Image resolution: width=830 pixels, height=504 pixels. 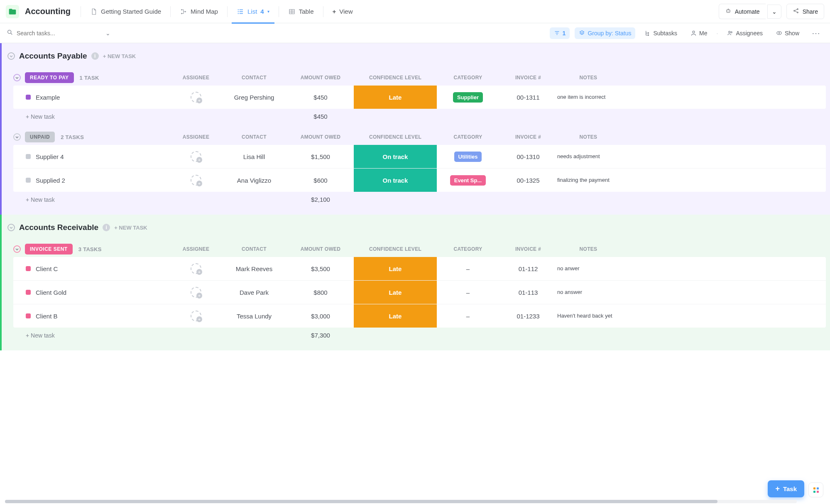 What do you see at coordinates (588, 180) in the screenshot?
I see `notes-cell: finalizing the payment` at bounding box center [588, 180].